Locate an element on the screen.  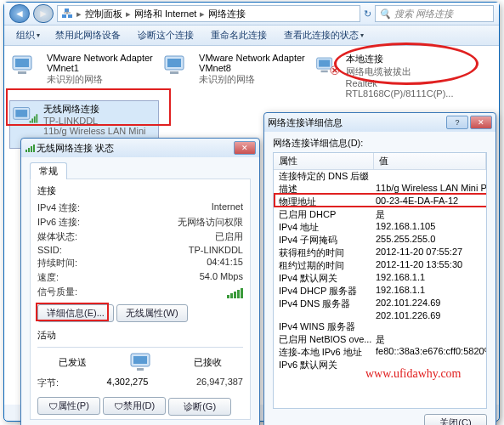
network-icon is located at coordinates (67, 14).